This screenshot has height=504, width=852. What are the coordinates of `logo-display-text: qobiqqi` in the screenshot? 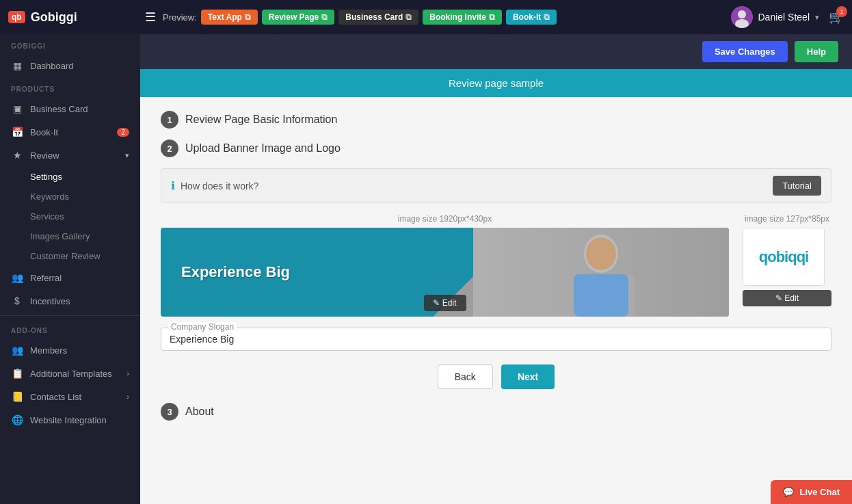 It's located at (784, 257).